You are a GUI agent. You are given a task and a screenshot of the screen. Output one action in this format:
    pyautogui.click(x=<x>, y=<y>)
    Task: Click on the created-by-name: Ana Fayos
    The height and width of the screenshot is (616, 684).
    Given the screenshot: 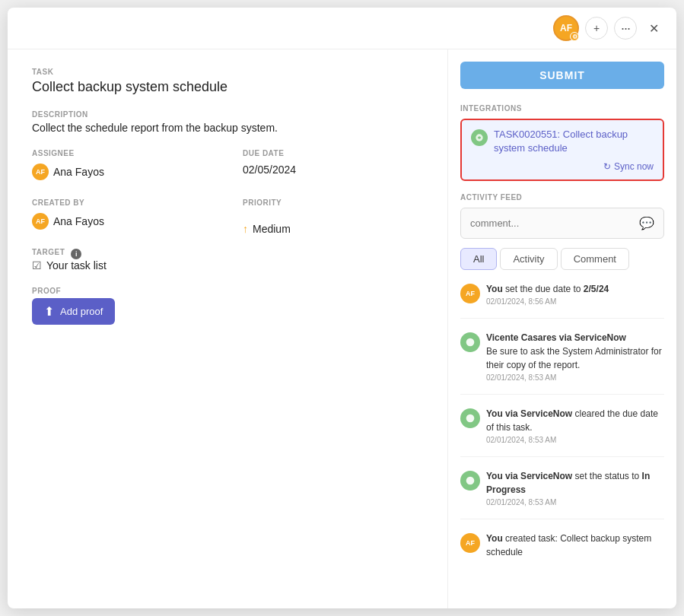 What is the action you would take?
    pyautogui.click(x=79, y=221)
    